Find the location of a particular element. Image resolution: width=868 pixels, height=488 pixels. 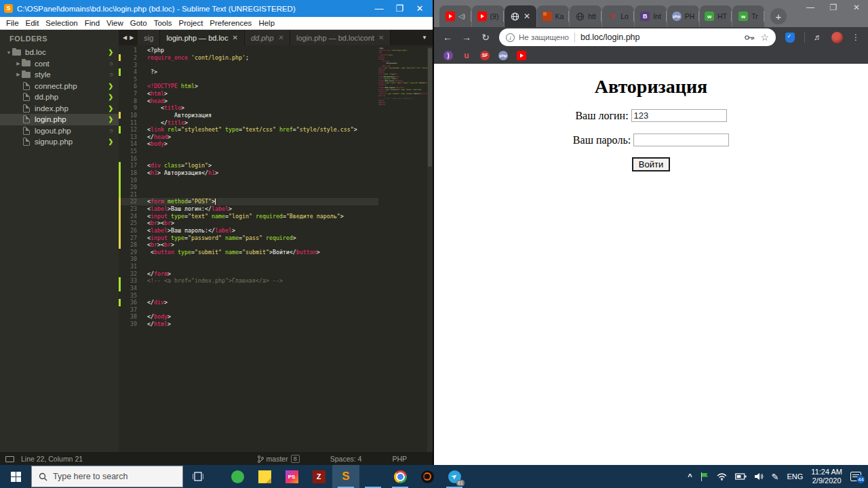

sidebar-item-style: ▶style○ is located at coordinates (60, 75).